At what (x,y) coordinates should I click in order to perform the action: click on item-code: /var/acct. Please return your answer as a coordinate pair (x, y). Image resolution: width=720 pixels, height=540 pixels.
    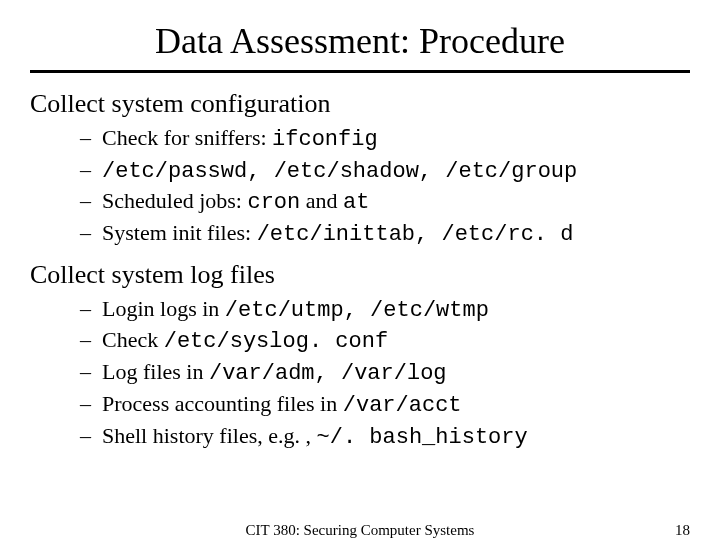
    Looking at the image, I should click on (402, 406).